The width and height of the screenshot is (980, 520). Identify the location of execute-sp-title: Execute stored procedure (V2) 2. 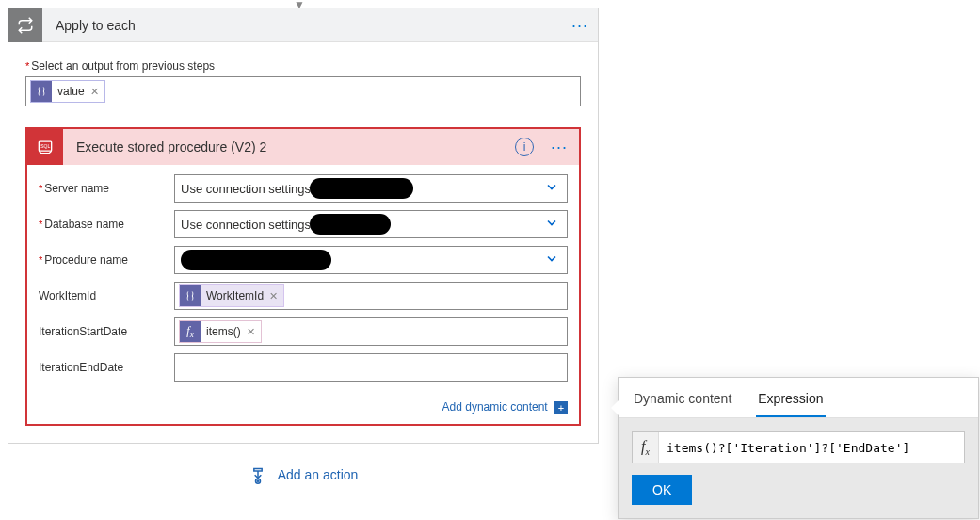
(289, 147).